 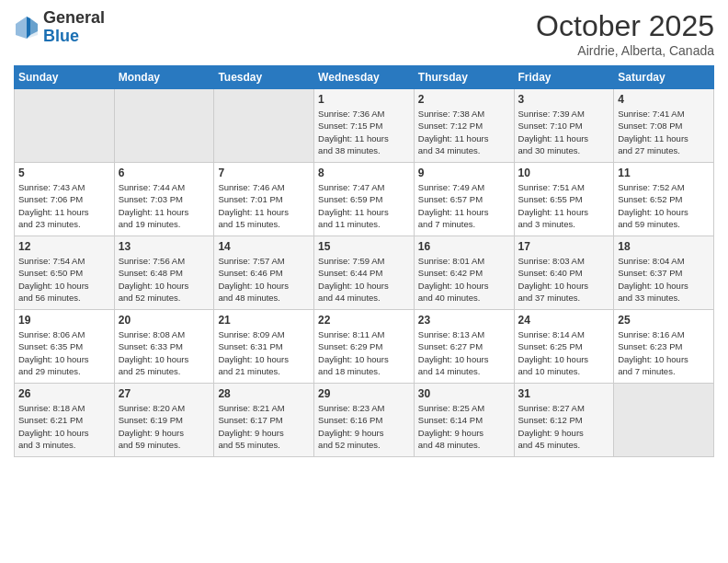 I want to click on calendar-cell: 19Sunrise: 8:06 AM Sunset: 6:35 PM Dayli…, so click(x=64, y=347).